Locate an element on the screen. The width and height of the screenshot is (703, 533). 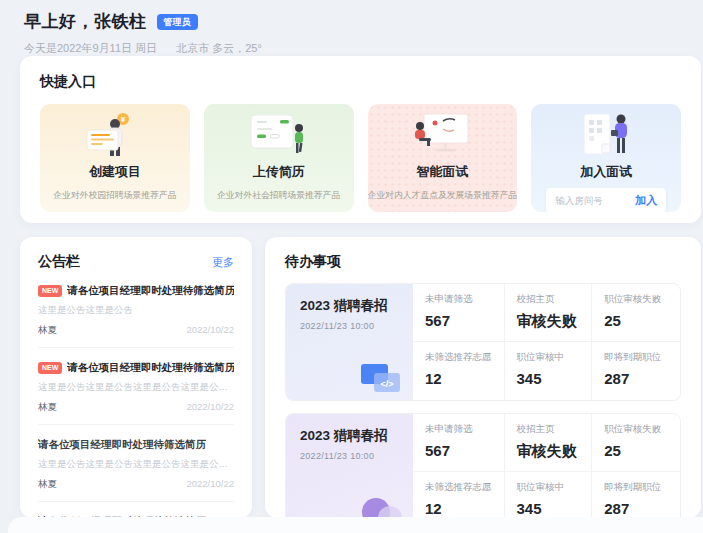
quick-entry-title: 快捷入口 is located at coordinates (360, 82).